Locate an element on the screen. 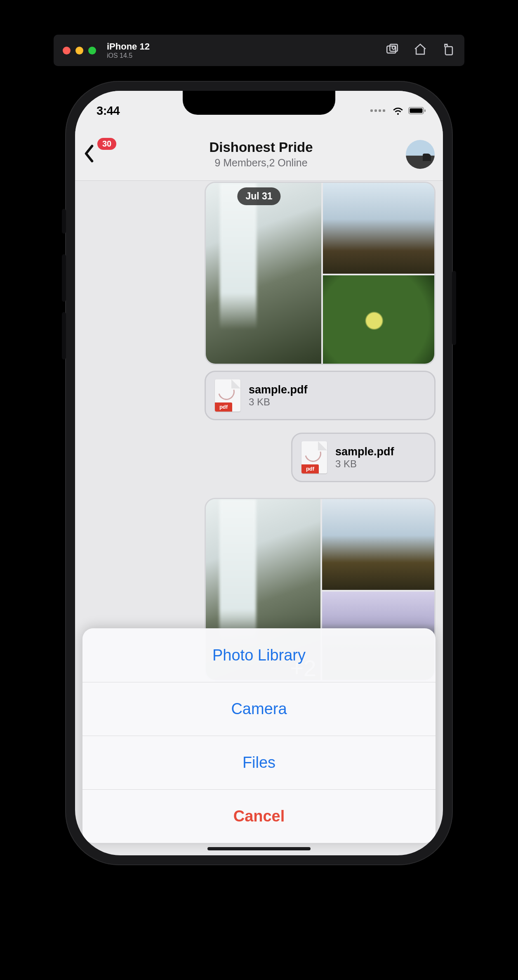 The image size is (518, 980). chat-subtitle: 9 Members,2 Online is located at coordinates (261, 163).